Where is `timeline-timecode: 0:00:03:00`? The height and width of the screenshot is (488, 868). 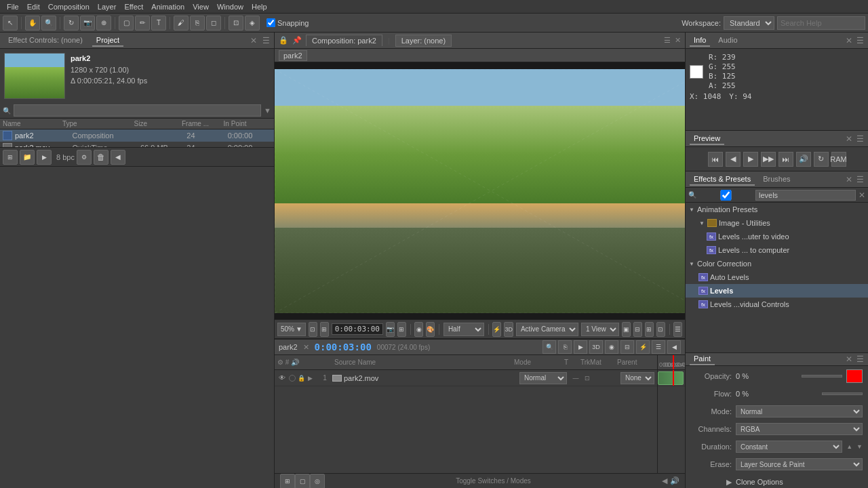 timeline-timecode: 0:00:03:00 is located at coordinates (343, 347).